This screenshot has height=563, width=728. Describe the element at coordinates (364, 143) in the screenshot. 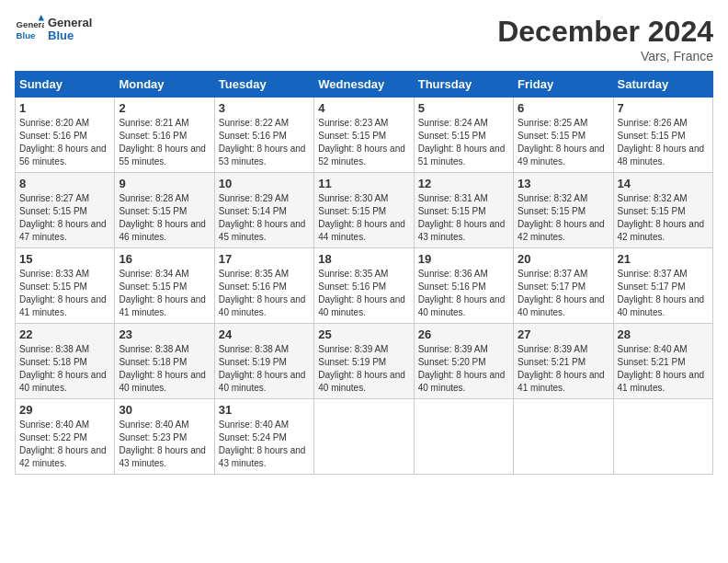

I see `day-info: Sunrise: 8:23 AMSunset: 5:15 PMDaylight:…` at that location.